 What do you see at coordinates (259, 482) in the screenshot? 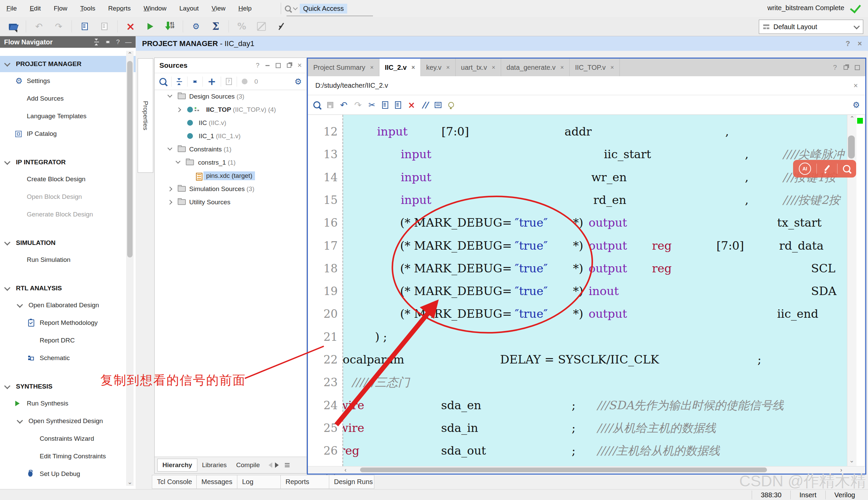
I see `tab-log: Log` at bounding box center [259, 482].